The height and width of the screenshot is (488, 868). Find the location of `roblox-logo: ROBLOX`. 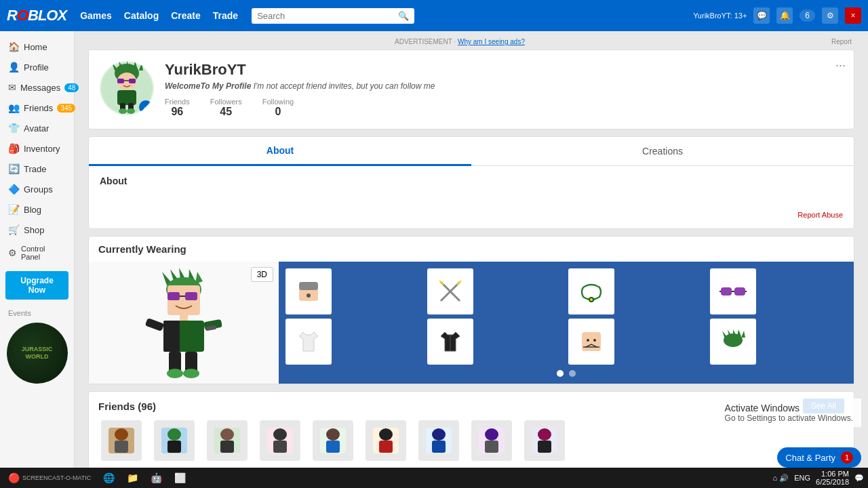

roblox-logo: ROBLOX is located at coordinates (37, 16).